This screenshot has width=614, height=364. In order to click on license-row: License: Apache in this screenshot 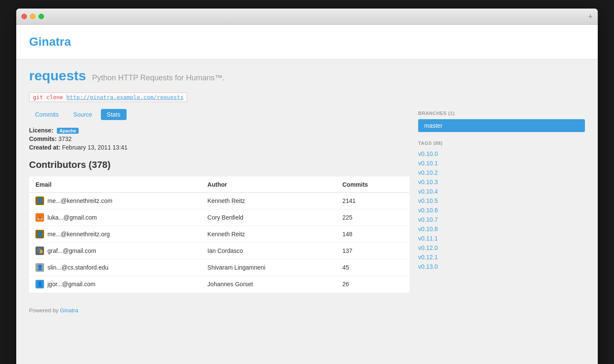, I will do `click(219, 130)`.